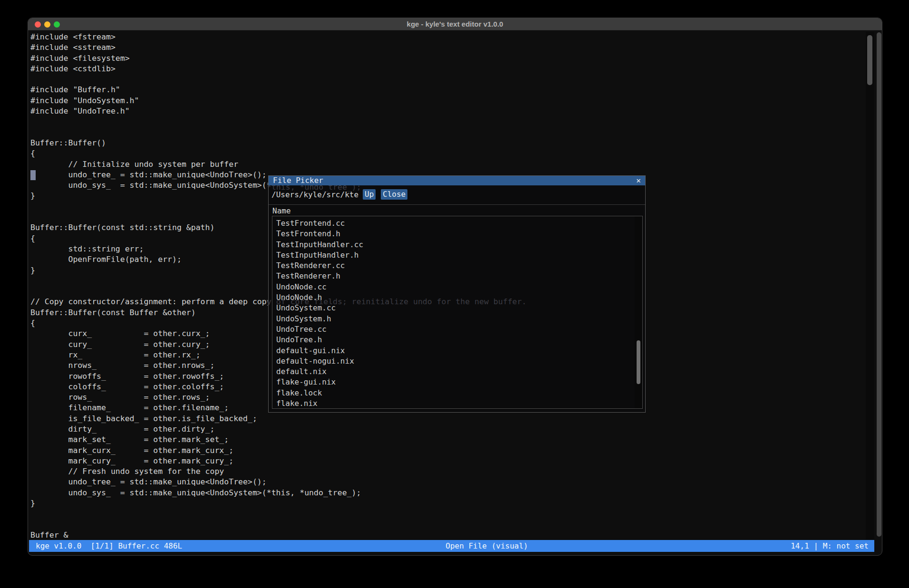 The width and height of the screenshot is (909, 588). I want to click on divider, so click(457, 204).